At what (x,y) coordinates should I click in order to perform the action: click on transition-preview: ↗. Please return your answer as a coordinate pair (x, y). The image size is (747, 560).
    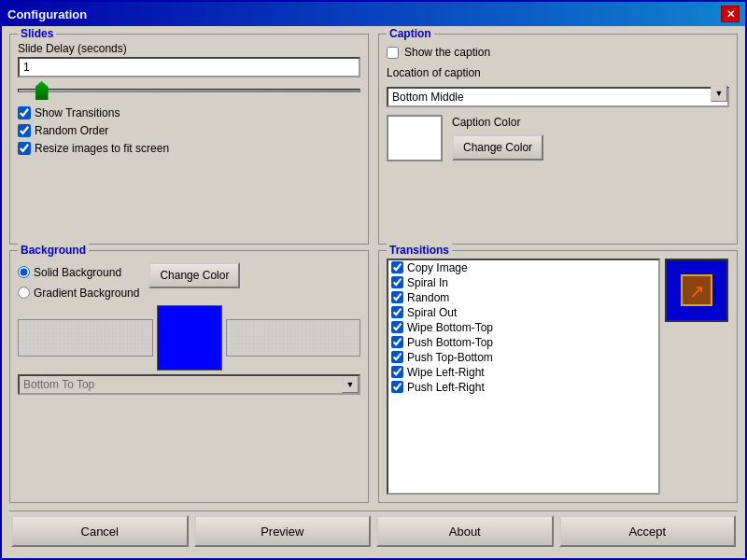
    Looking at the image, I should click on (697, 377).